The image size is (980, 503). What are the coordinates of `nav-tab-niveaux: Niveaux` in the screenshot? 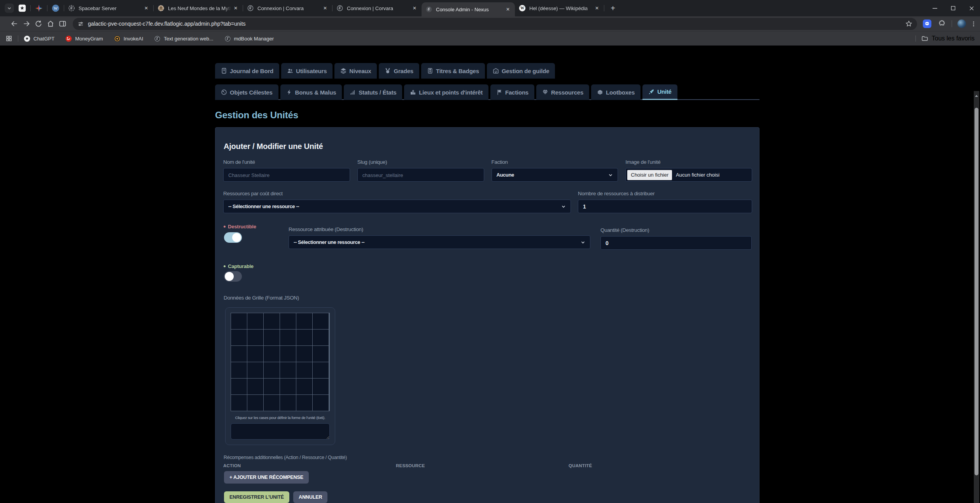 It's located at (355, 71).